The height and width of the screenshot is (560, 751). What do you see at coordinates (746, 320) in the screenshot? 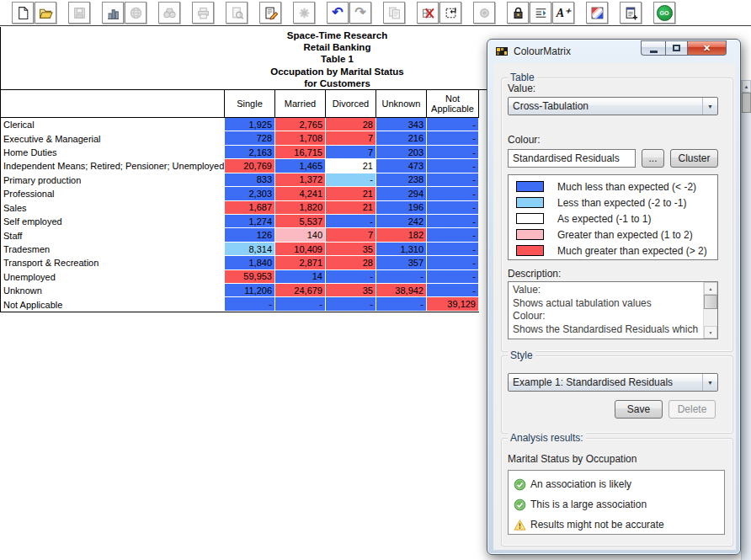
I see `main-vertical-scrollbar: ▲` at bounding box center [746, 320].